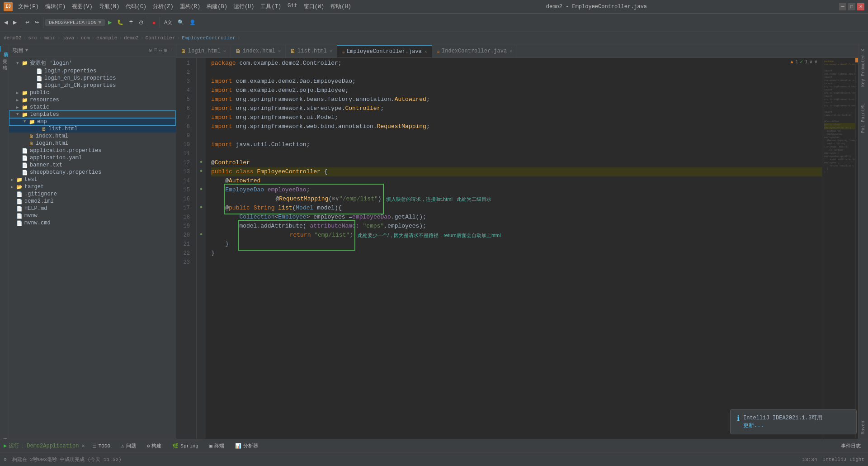 The height and width of the screenshot is (466, 868). Describe the element at coordinates (193, 23) in the screenshot. I see `user-button: 👤` at that location.